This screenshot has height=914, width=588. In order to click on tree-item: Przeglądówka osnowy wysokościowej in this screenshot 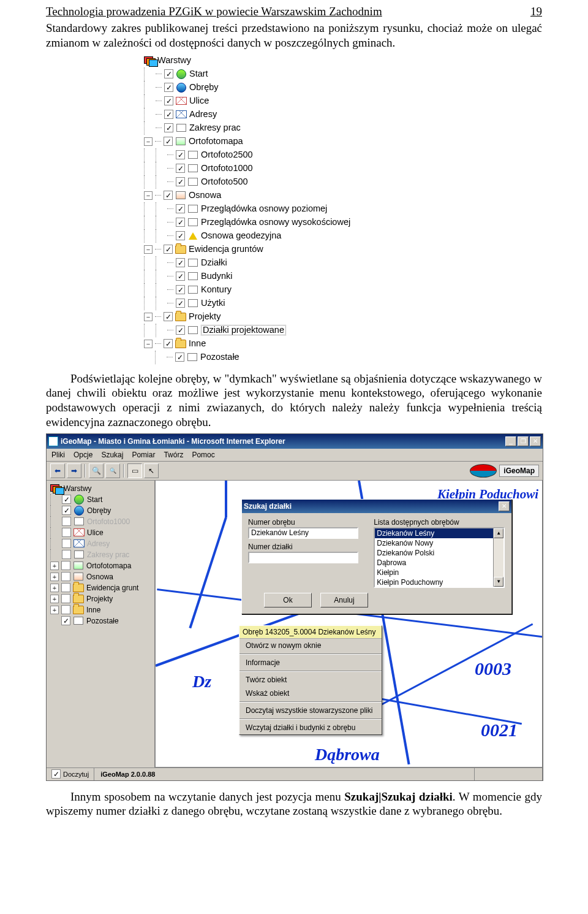, I will do `click(276, 222)`.